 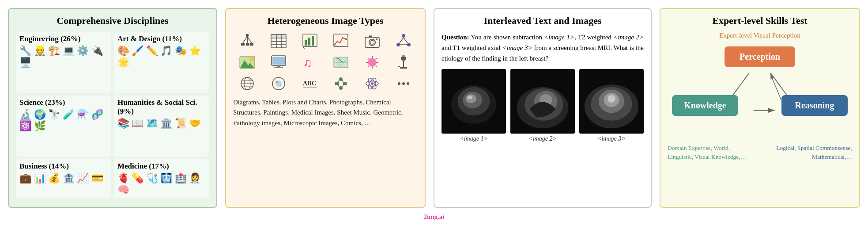 What do you see at coordinates (314, 83) in the screenshot?
I see `svg-text: C` at bounding box center [314, 83].